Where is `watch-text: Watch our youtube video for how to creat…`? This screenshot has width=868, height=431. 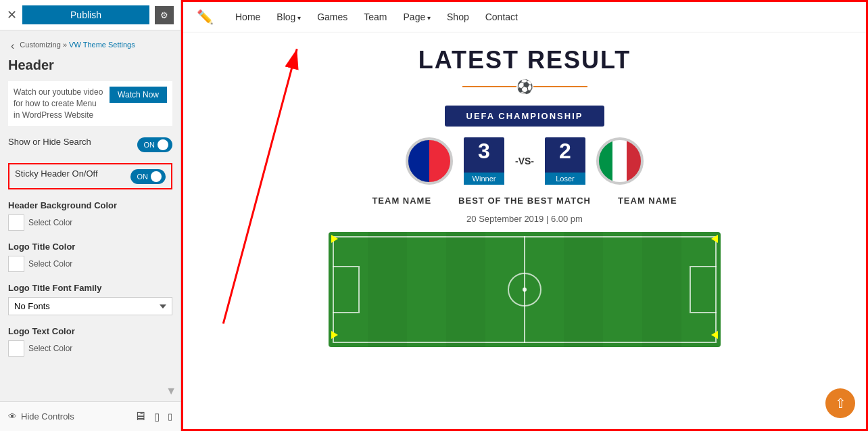 watch-text: Watch our youtube video for how to creat… is located at coordinates (59, 104).